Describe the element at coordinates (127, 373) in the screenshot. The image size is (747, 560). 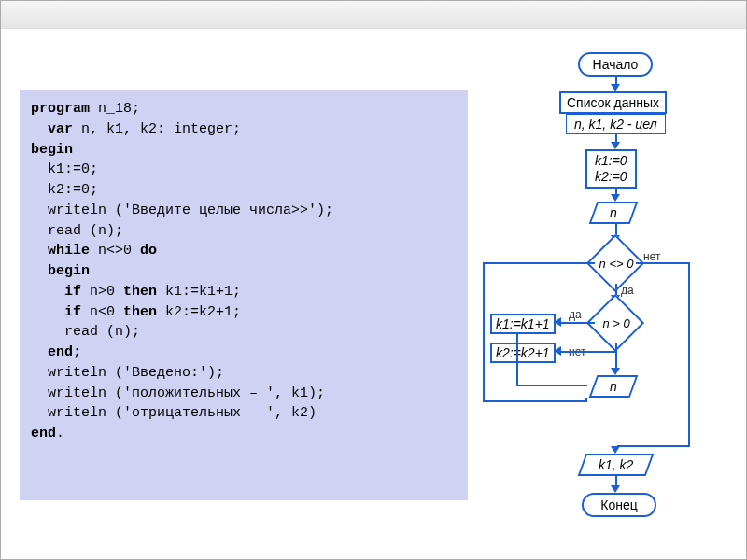
I see `code-text: writeln ('Введено:');` at that location.